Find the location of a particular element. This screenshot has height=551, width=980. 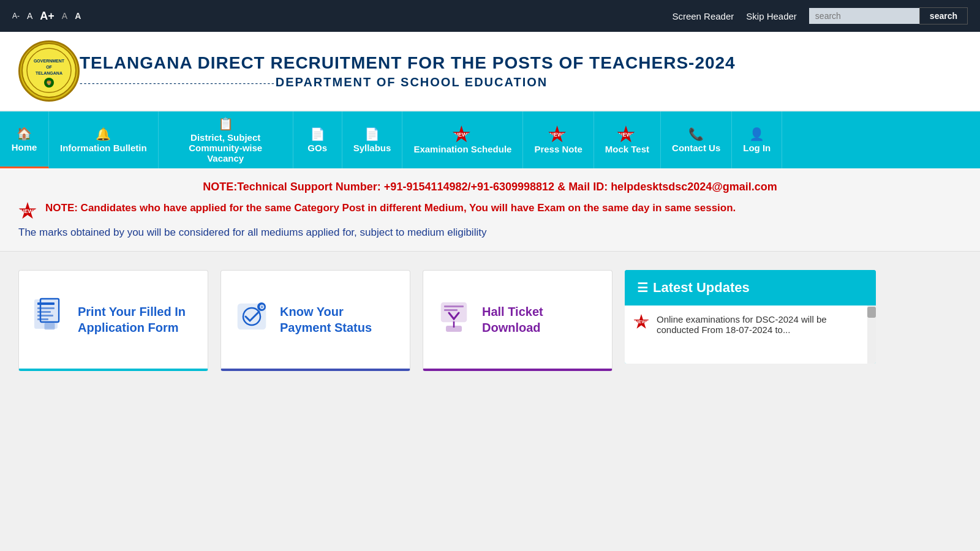

svg-text: TELANGANA is located at coordinates (49, 73).